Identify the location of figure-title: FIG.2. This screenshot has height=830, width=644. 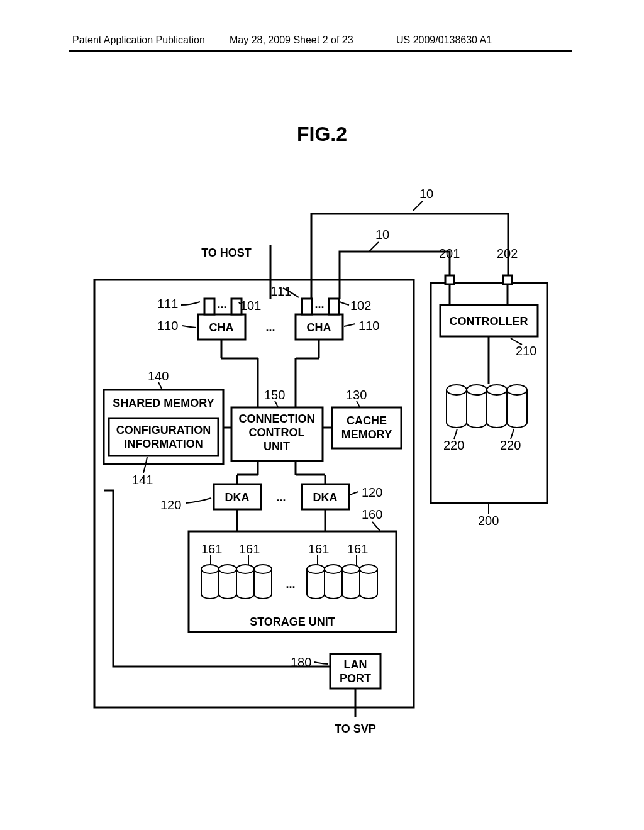
(322, 135).